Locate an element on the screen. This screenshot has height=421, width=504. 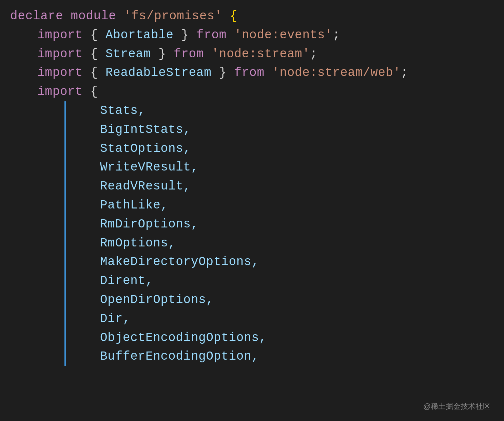
ident-bufferencodingoption: BufferEncodingOption, is located at coordinates (180, 357).